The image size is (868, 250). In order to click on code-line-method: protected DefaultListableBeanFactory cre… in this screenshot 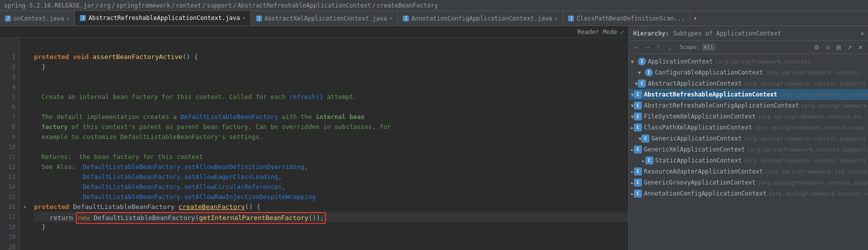, I will do `click(331, 207)`.